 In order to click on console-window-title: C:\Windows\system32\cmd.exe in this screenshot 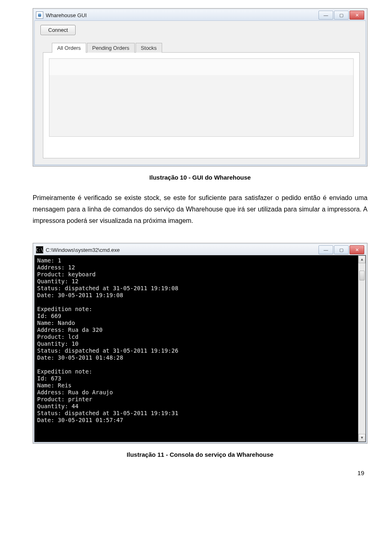, I will do `click(182, 250)`.